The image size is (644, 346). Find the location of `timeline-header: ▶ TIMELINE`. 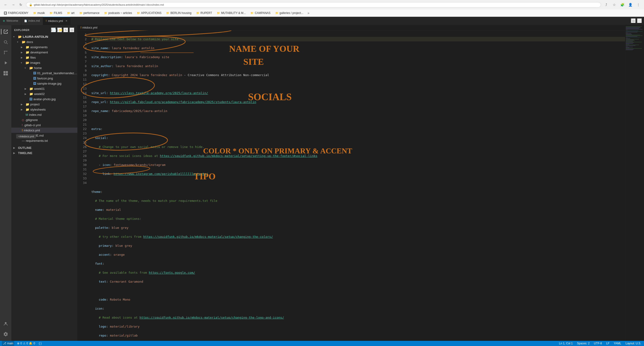

timeline-header: ▶ TIMELINE is located at coordinates (44, 153).